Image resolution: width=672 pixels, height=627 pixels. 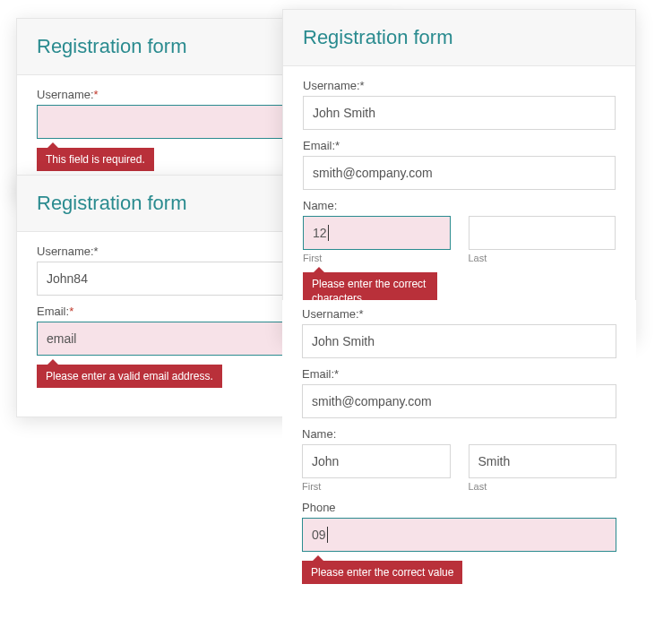 What do you see at coordinates (459, 460) in the screenshot?
I see `name-field: Name: First Last` at bounding box center [459, 460].